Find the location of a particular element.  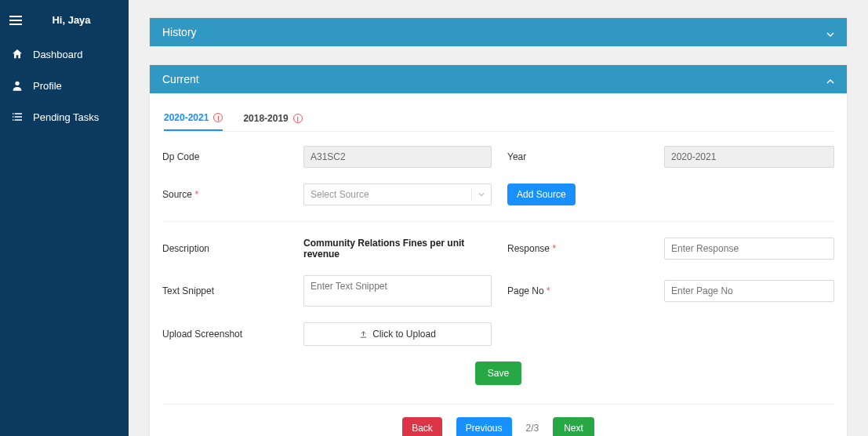

user-icon is located at coordinates (17, 85).